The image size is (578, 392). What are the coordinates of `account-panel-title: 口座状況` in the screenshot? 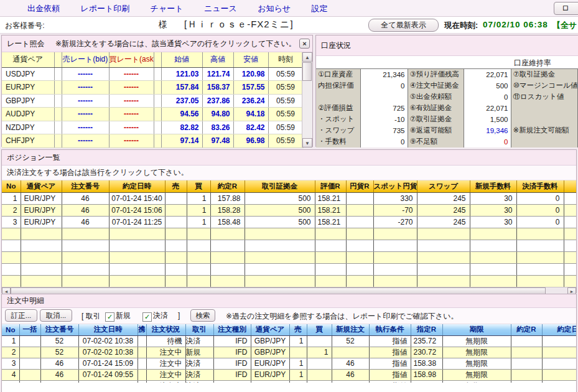 It's located at (336, 45).